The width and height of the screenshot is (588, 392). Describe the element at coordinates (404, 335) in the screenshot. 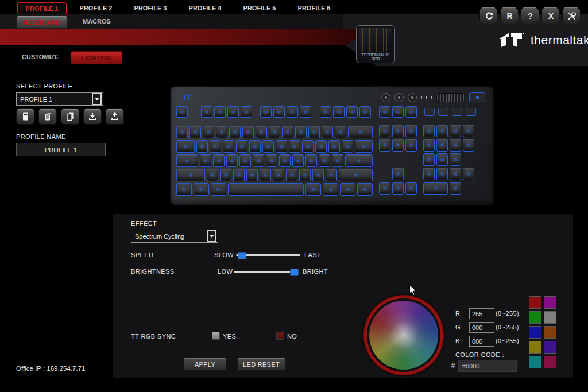

I see `color-wheel` at that location.